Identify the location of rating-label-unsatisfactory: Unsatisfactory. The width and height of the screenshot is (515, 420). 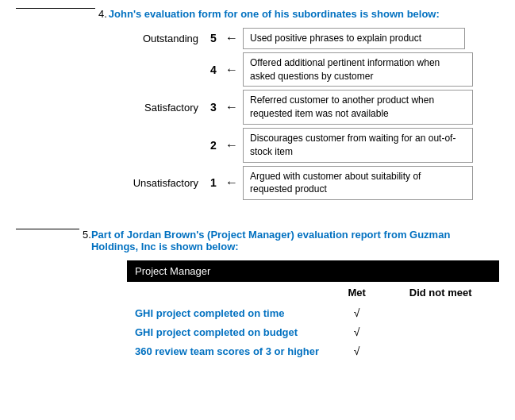
(167, 183).